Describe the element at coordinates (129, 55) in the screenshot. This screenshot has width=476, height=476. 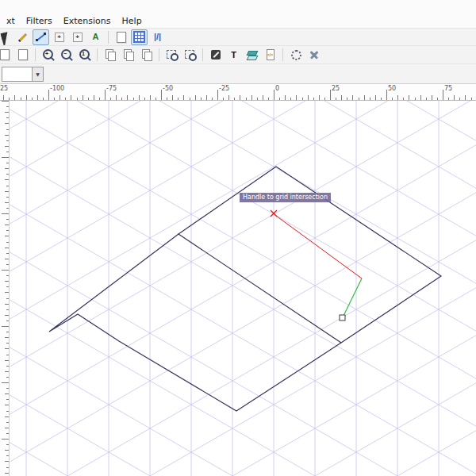
I see `duplicate-icon` at that location.